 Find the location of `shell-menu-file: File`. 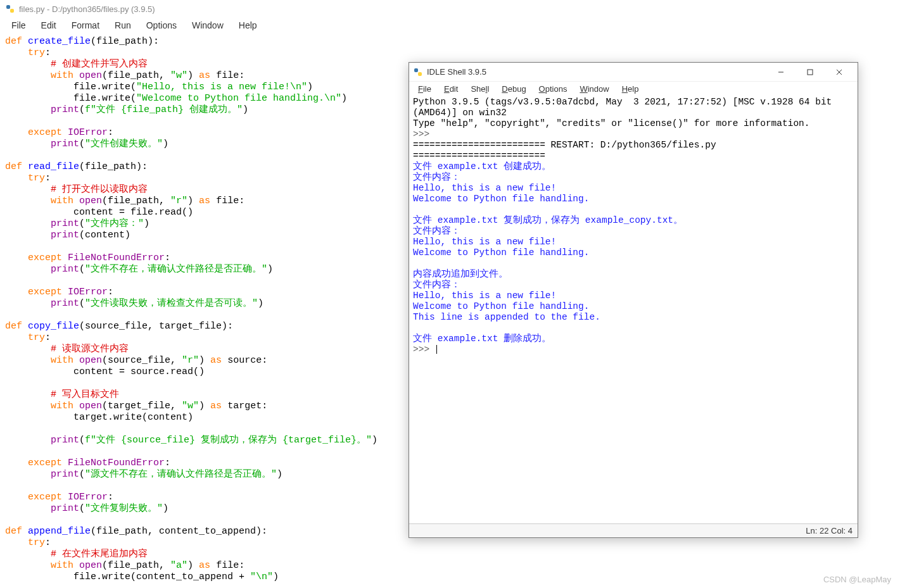

shell-menu-file: File is located at coordinates (424, 89).